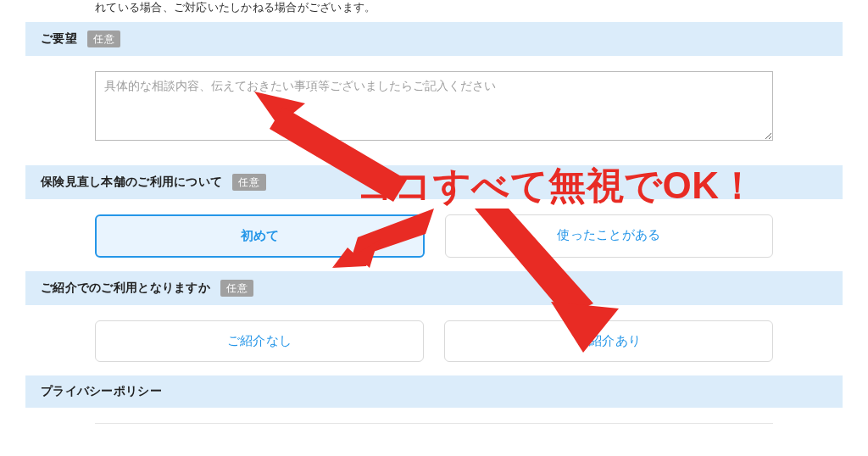  I want to click on choice-label: ご紹介なし, so click(259, 341).